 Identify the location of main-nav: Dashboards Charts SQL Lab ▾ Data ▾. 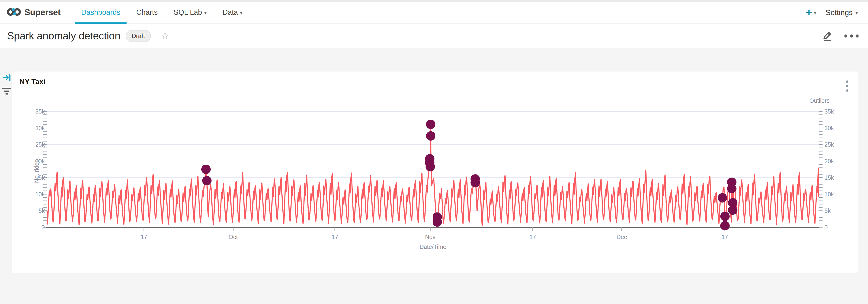
(162, 12).